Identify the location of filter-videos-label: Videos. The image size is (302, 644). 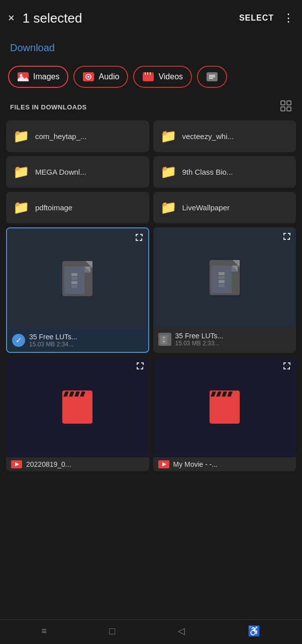
(171, 77).